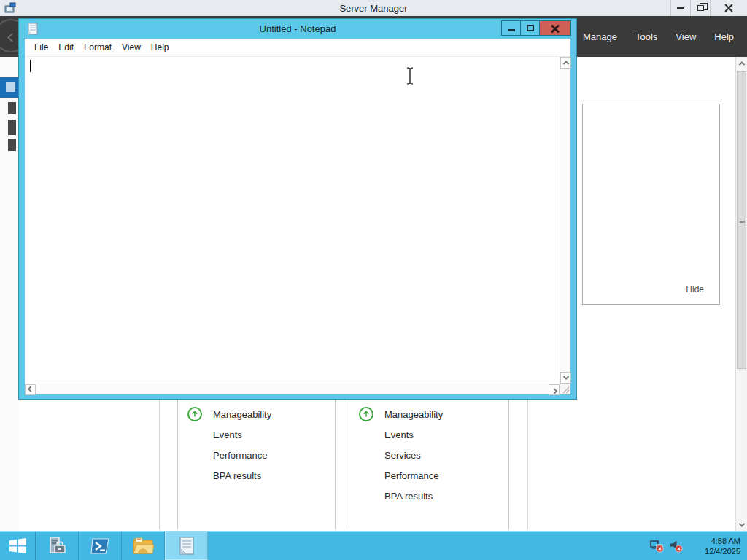  I want to click on sidebar-item-all-servers-icon, so click(12, 127).